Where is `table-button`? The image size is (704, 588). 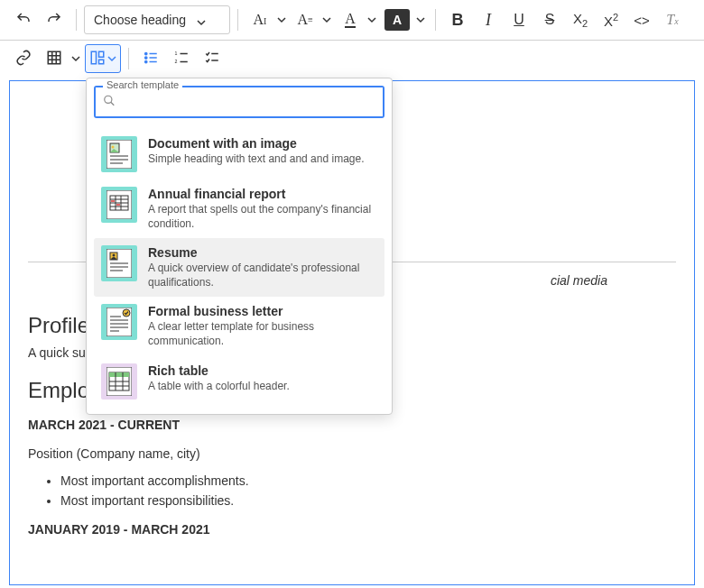 table-button is located at coordinates (54, 59).